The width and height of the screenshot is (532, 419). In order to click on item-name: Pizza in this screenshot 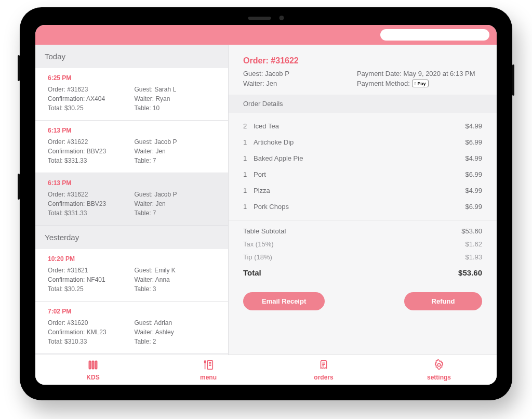, I will do `click(360, 190)`.